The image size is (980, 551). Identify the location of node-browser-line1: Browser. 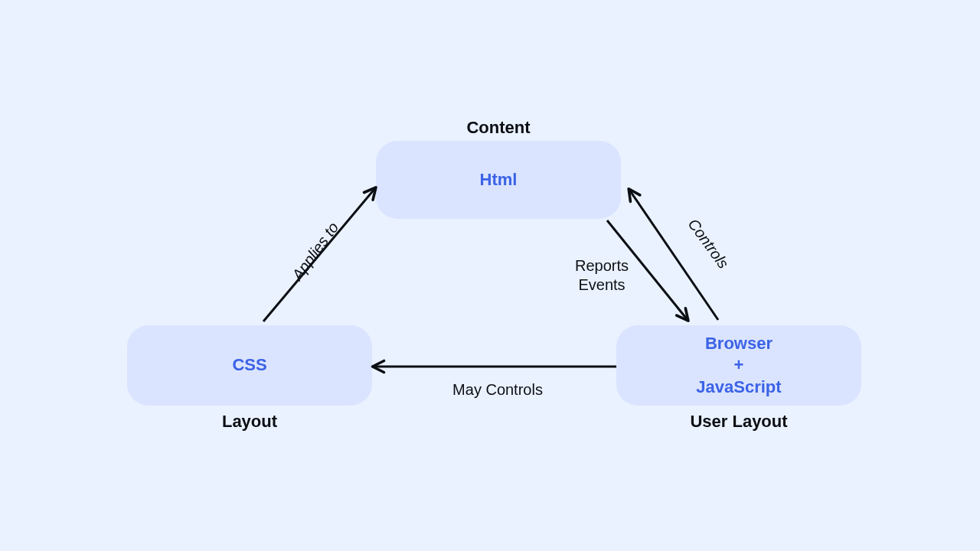
(739, 344).